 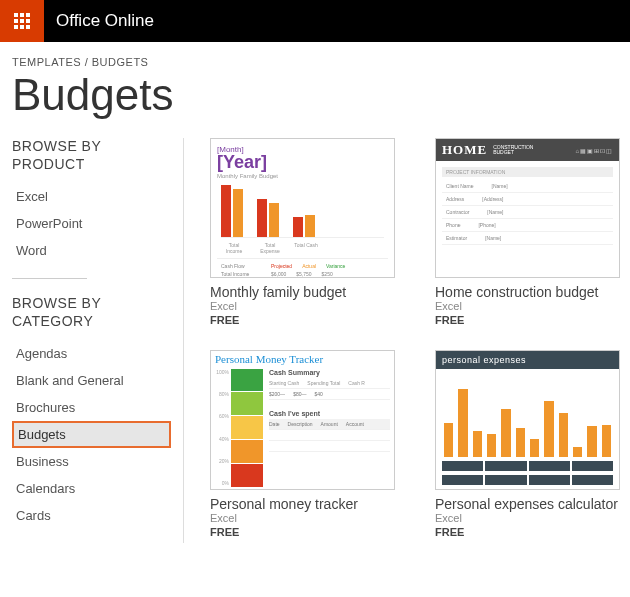 What do you see at coordinates (92, 312) in the screenshot?
I see `browse-by-category-heading: BROWSE BY CATEGORY` at bounding box center [92, 312].